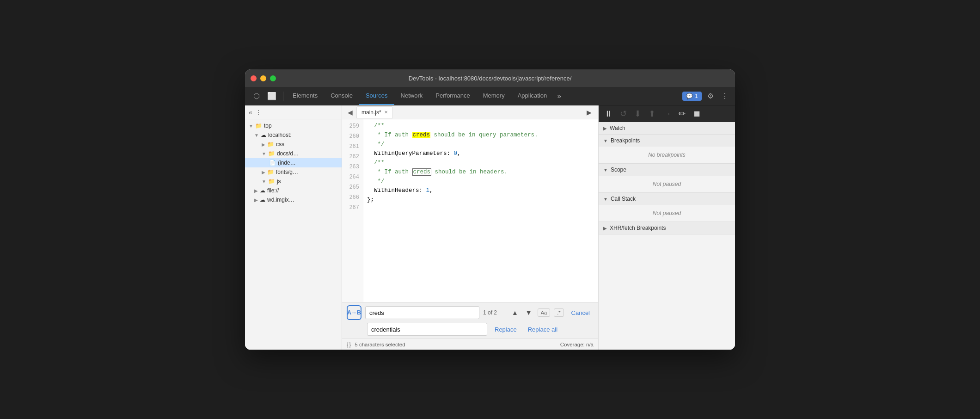 The width and height of the screenshot is (980, 419). Describe the element at coordinates (253, 79) in the screenshot. I see `close-button` at that location.